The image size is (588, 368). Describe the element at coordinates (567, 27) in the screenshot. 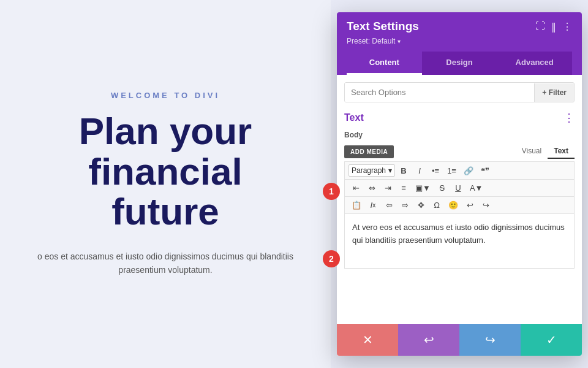

I see `more-icon: ⋮` at that location.